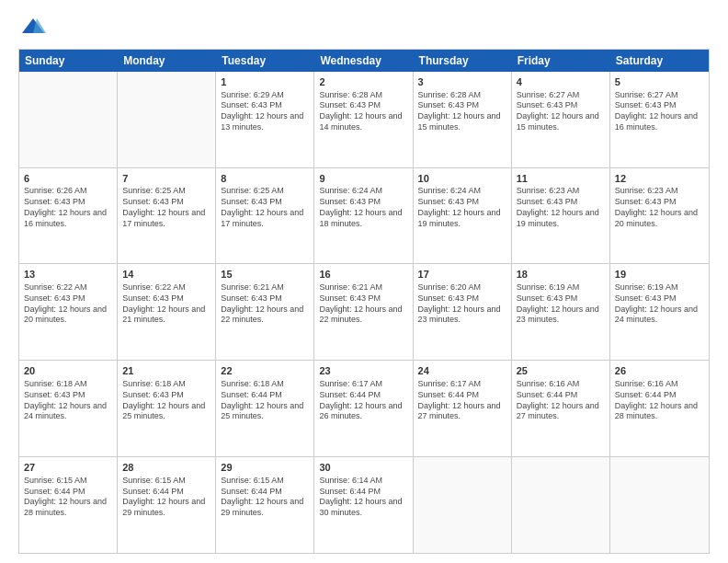  What do you see at coordinates (660, 312) in the screenshot?
I see `calendar-cell: 19Sunrise: 6:19 AM Sunset: 6:43 PM Dayli…` at bounding box center [660, 312].